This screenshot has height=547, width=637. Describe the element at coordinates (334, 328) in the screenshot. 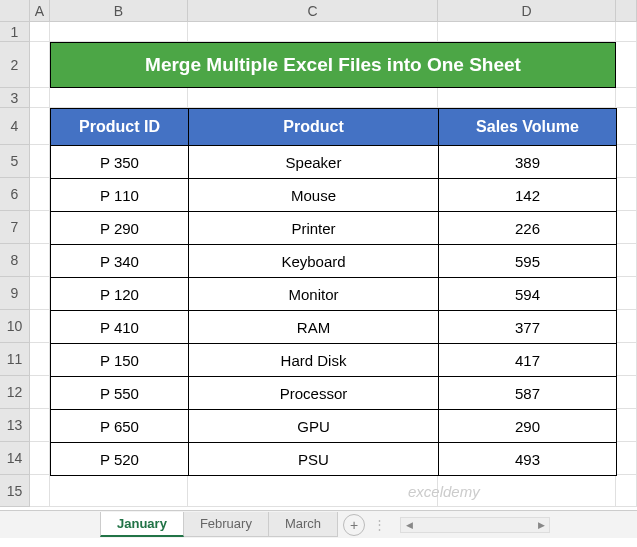

I see `table-row: P 410RAM377` at that location.